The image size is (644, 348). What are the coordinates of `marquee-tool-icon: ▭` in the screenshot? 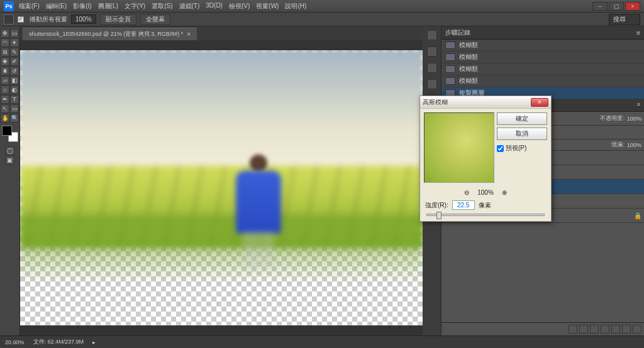 It's located at (14, 33).